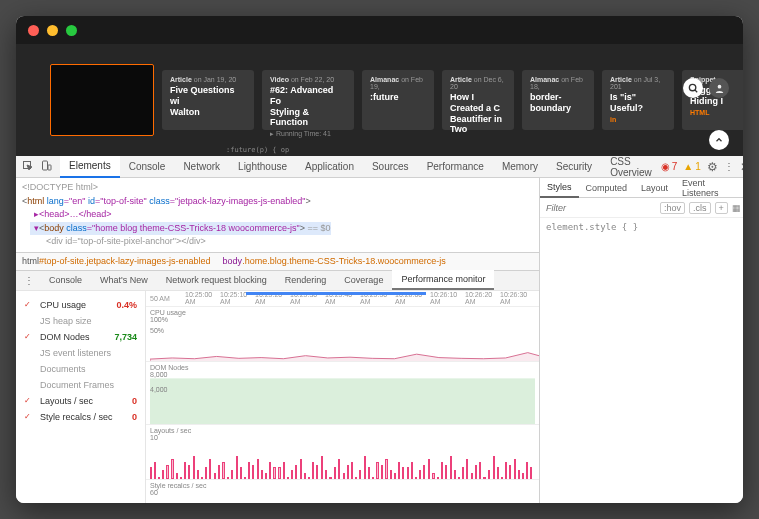 The width and height of the screenshot is (759, 519). Describe the element at coordinates (693, 88) in the screenshot. I see `search-icon` at that location.